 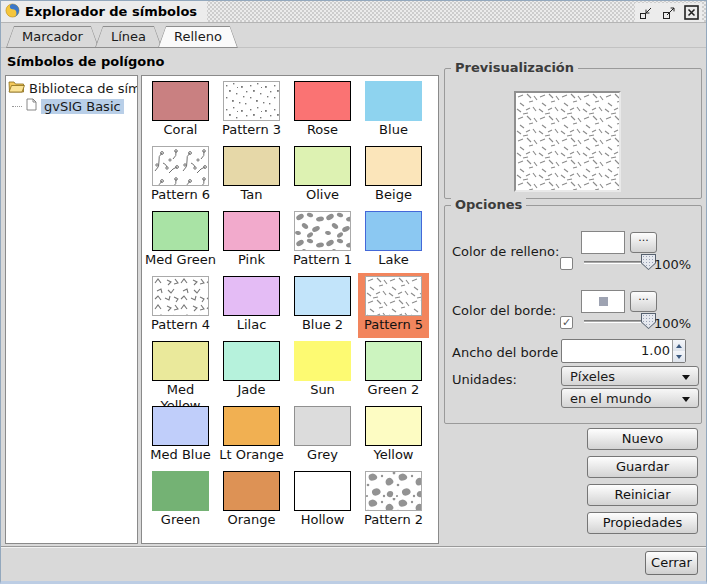 I want to click on palette-item: Sun, so click(x=322, y=370).